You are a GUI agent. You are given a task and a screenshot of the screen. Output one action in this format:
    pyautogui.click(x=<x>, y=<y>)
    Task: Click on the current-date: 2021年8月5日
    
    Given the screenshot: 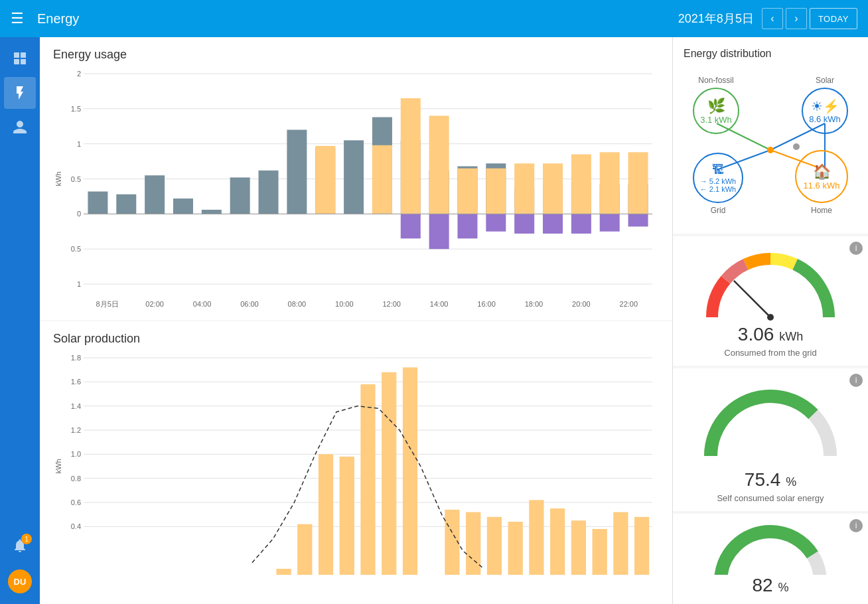 What is the action you would take?
    pyautogui.click(x=716, y=19)
    